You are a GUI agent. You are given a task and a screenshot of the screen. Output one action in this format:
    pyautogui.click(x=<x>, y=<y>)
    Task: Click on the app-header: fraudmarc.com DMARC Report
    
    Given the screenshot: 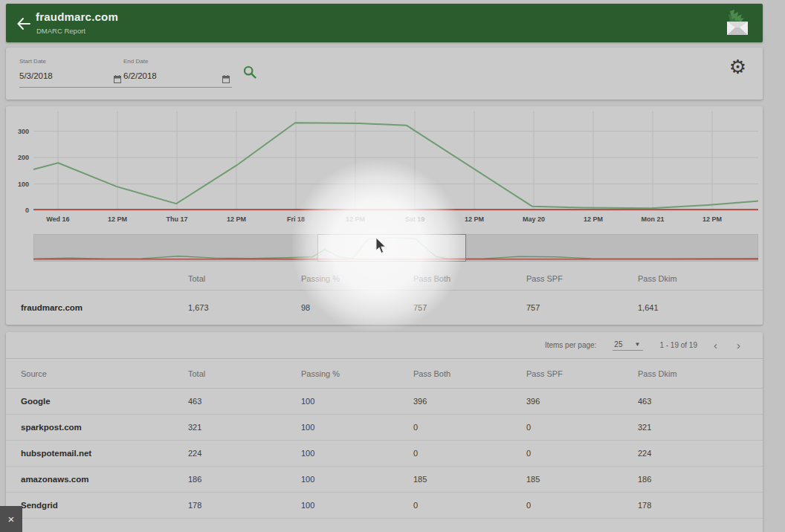 What is the action you would take?
    pyautogui.click(x=384, y=23)
    